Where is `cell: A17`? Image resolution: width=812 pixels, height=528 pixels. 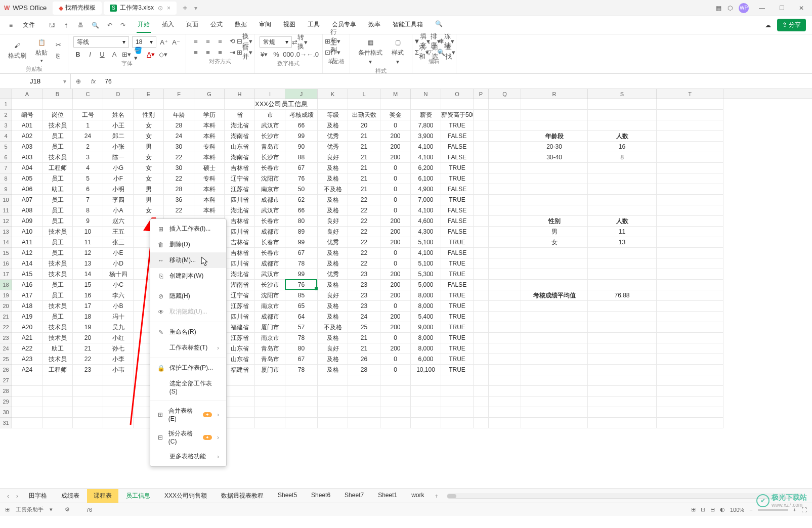 cell: A17 is located at coordinates (27, 295).